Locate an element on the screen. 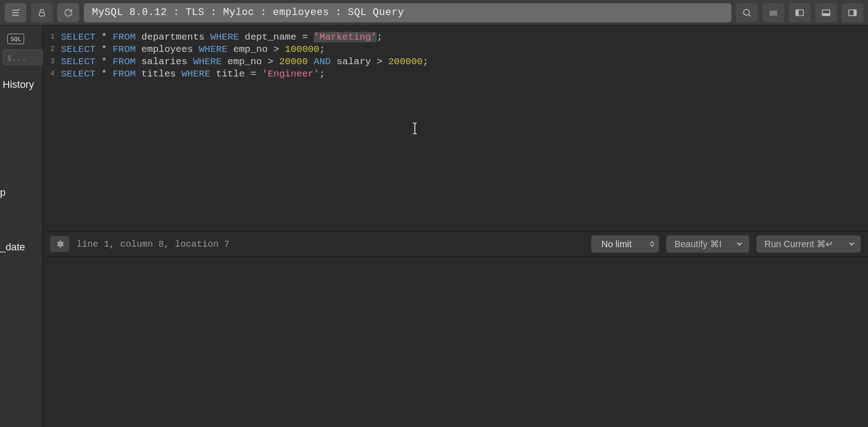 Image resolution: width=868 pixels, height=427 pixels. breadcrumb-text: MySQL 8.0.12 : TLS : Myloc : employees :… is located at coordinates (248, 13).